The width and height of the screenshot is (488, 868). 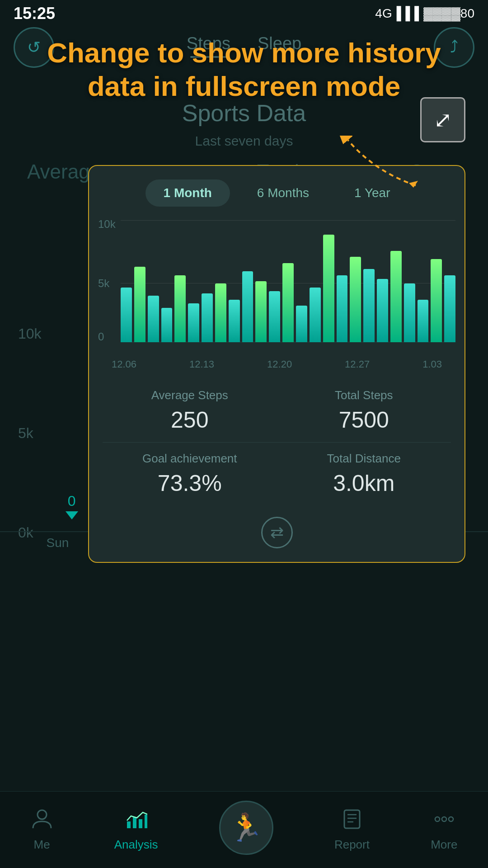 What do you see at coordinates (42, 821) in the screenshot?
I see `person-icon` at bounding box center [42, 821].